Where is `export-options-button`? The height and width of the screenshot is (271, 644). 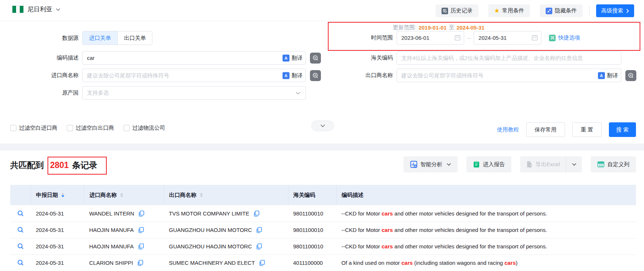
export-options-button is located at coordinates (574, 164).